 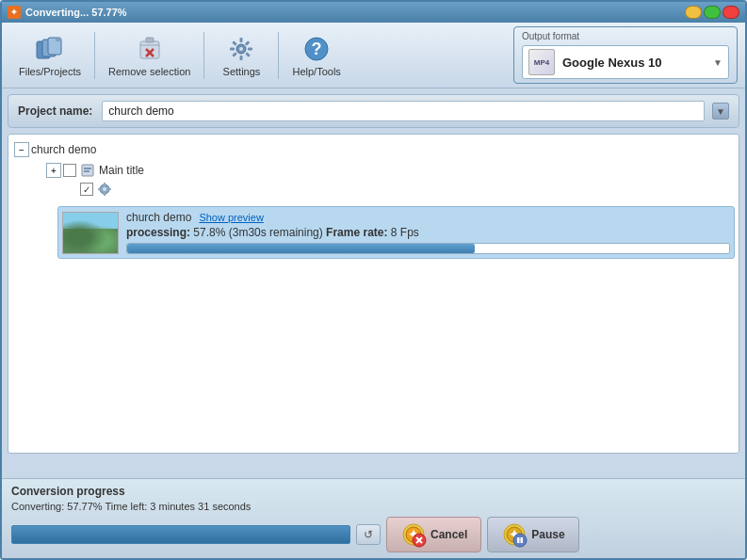 I want to click on file-status: processing: 57.8% (3m30s remaining) Fram…, so click(x=428, y=232).